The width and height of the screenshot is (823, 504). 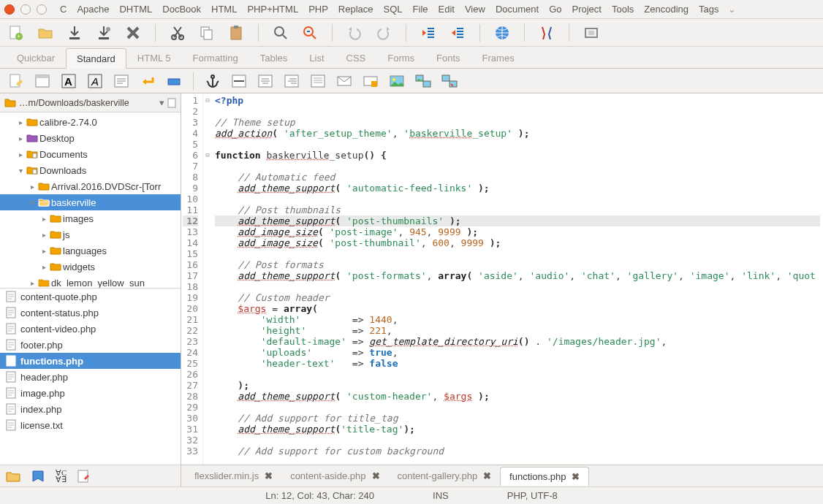 I want to click on cut-icon, so click(x=178, y=33).